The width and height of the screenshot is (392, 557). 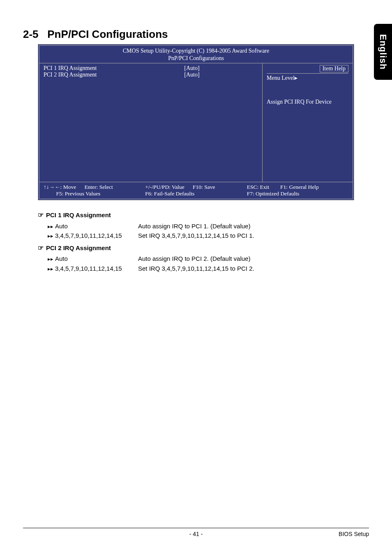 I want to click on bios-key-save: F10: Save, so click(x=204, y=187).